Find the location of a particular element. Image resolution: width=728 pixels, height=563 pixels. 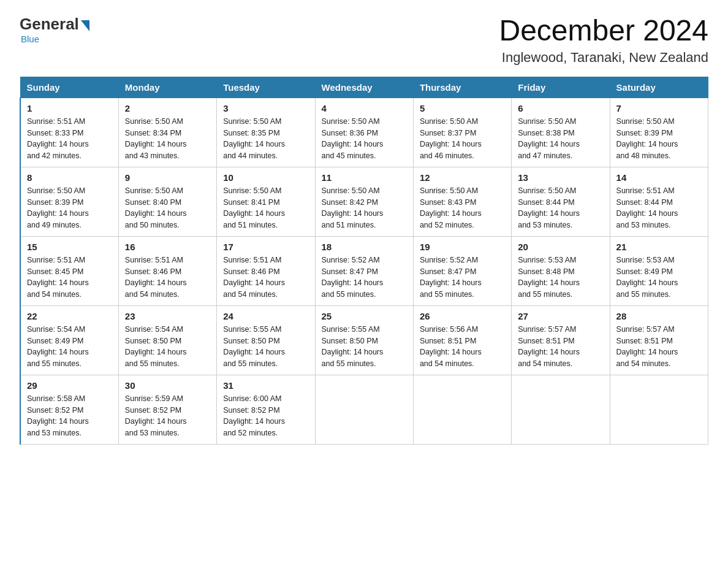

calendar-cell: 30 Sunrise: 5:59 AM Sunset: 8:52 PM Dayl… is located at coordinates (167, 410).